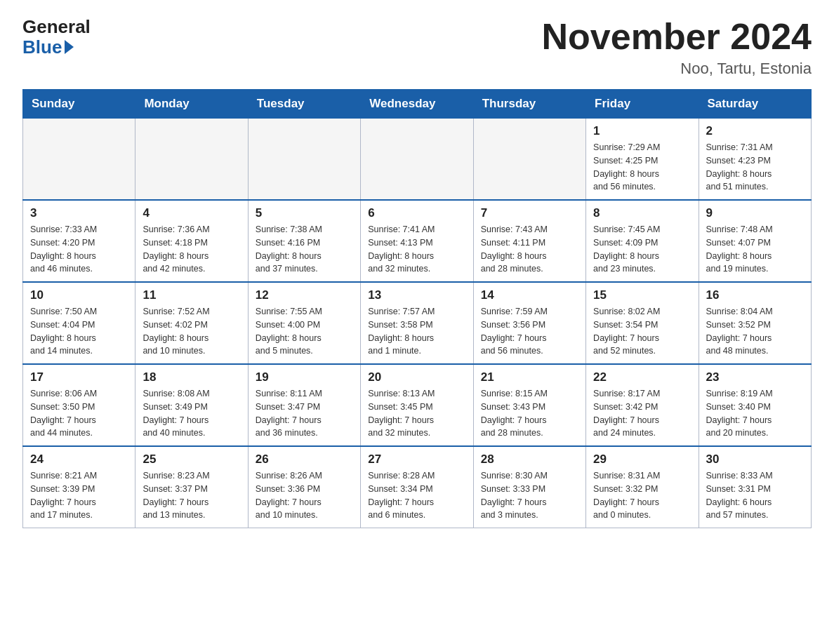 Image resolution: width=834 pixels, height=644 pixels. What do you see at coordinates (79, 331) in the screenshot?
I see `day-info: Sunrise: 7:50 AM Sunset: 4:04 PM Dayligh…` at bounding box center [79, 331].